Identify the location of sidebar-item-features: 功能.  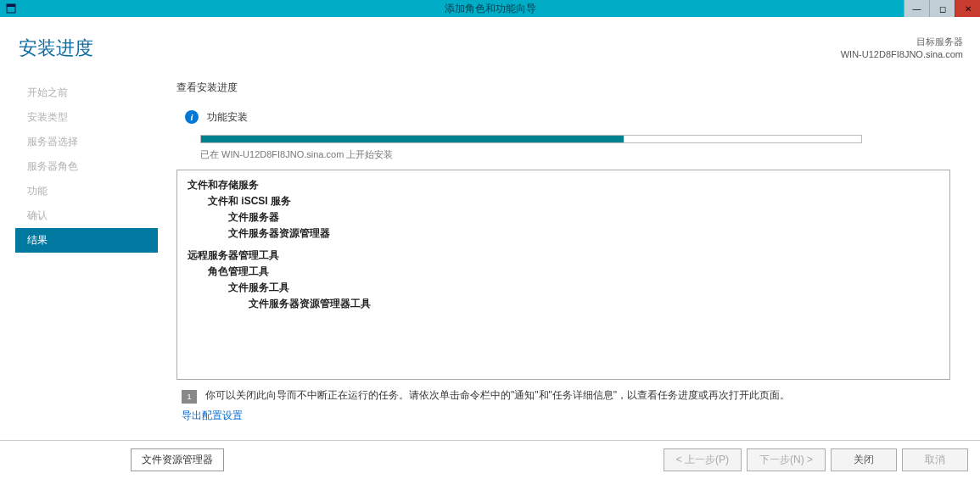
(87, 192).